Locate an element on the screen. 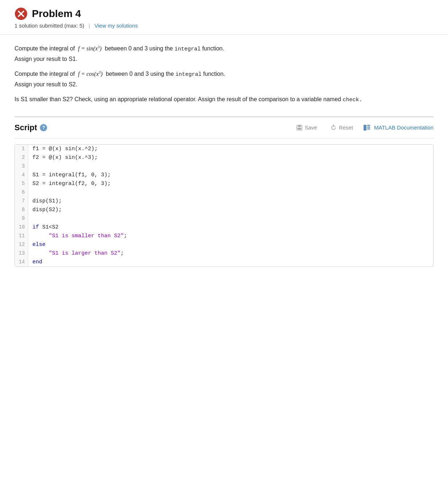 The image size is (448, 481). problem-description: Compute the integral of f = sin(x3) betw… is located at coordinates (224, 74).